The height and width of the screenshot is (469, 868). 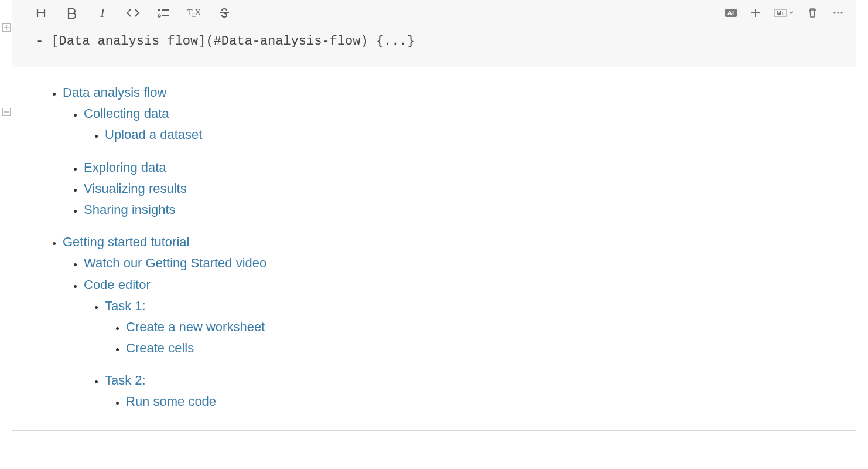 What do you see at coordinates (458, 124) in the screenshot?
I see `toc-item: Collecting dataUpload a dataset` at bounding box center [458, 124].